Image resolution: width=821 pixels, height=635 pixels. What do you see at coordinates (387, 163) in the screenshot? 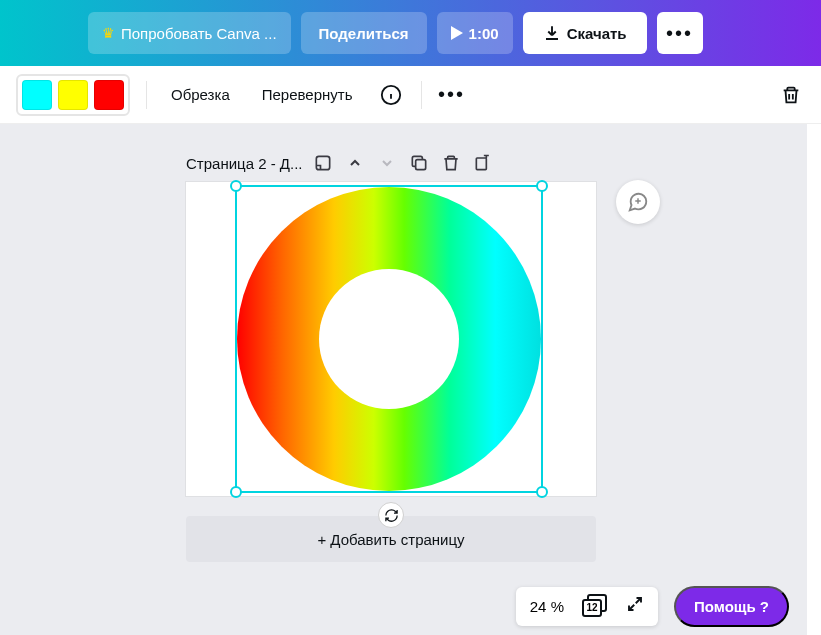
I see `chevron-down-icon` at bounding box center [387, 163].